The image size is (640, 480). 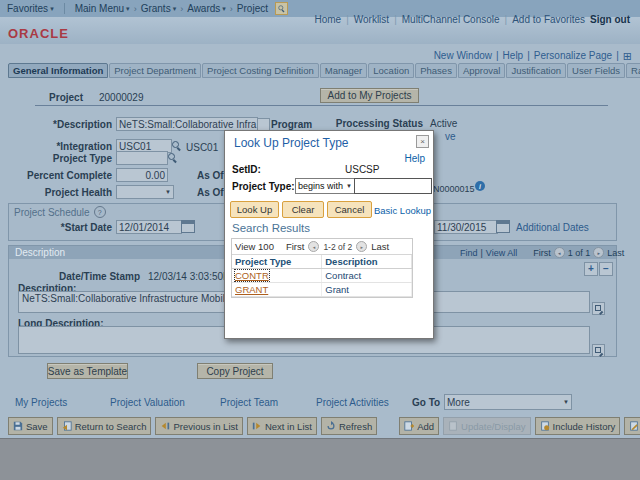 I want to click on view-100-link: View 100, so click(x=254, y=246).